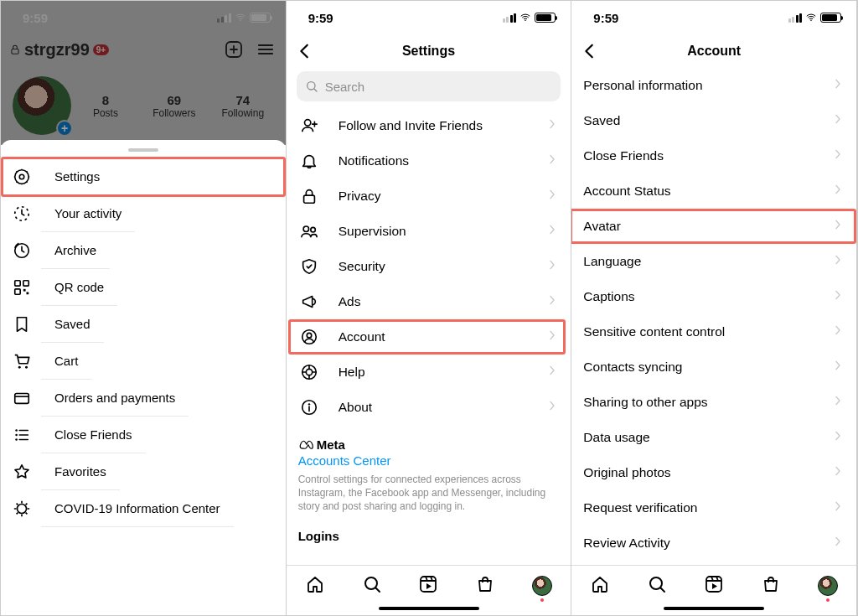  I want to click on account-item-saved: Saved, so click(714, 121).